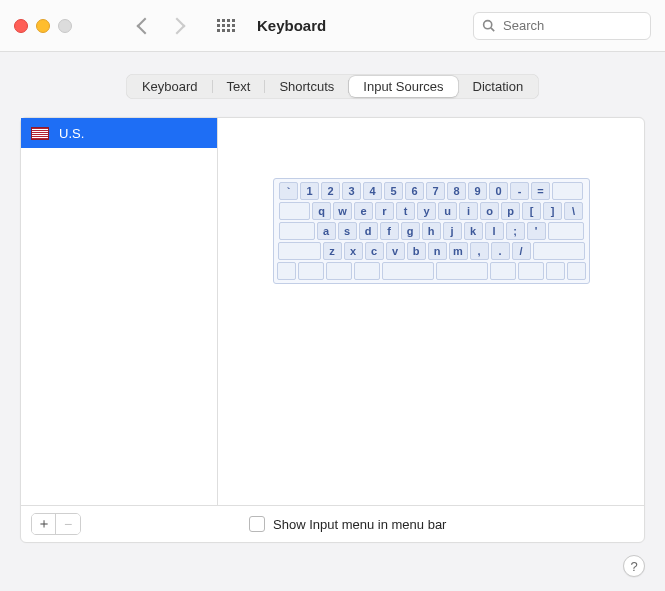 The image size is (665, 591). Describe the element at coordinates (44, 524) in the screenshot. I see `add-source-button: ＋` at that location.